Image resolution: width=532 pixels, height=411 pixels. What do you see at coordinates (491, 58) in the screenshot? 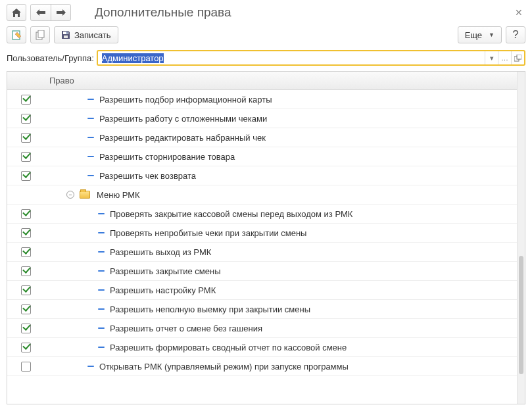
I see `combo-dropdown-button: ▾` at bounding box center [491, 58].